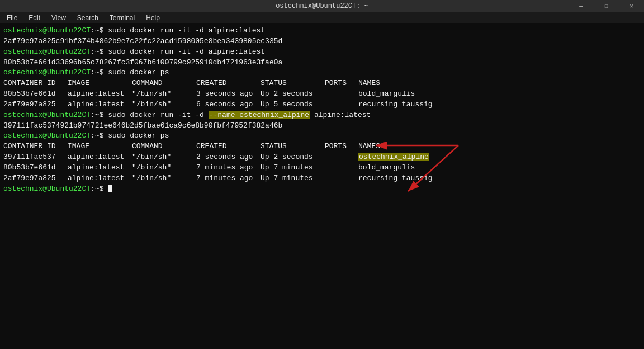  I want to click on line-1: ostechnix@Ubuntu22CT:~$ sudo docker run …, so click(322, 31).